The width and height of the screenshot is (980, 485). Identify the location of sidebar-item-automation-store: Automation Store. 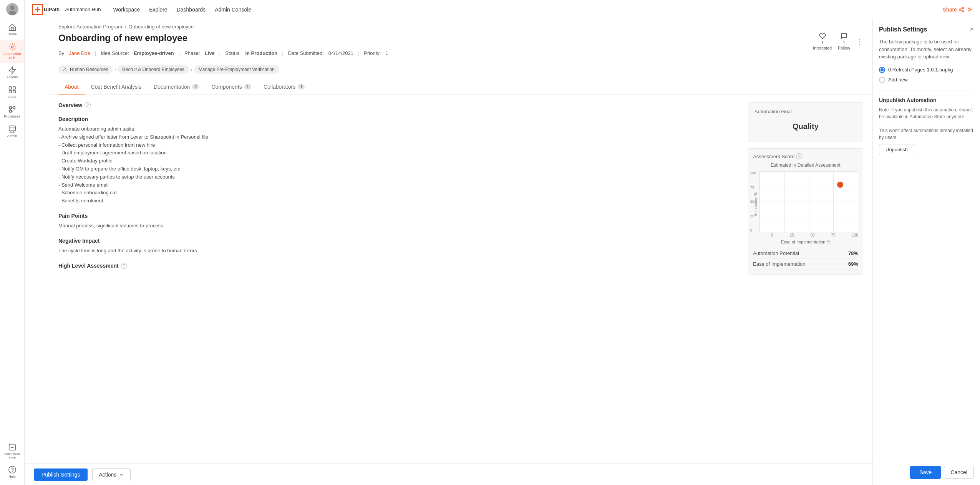
(12, 451).